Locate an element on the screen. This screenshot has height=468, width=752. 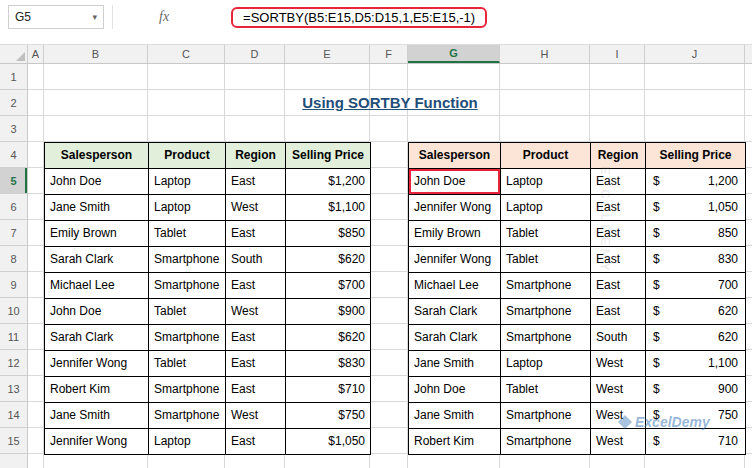
sheet-title: Using SORTBY Function is located at coordinates (390, 103).